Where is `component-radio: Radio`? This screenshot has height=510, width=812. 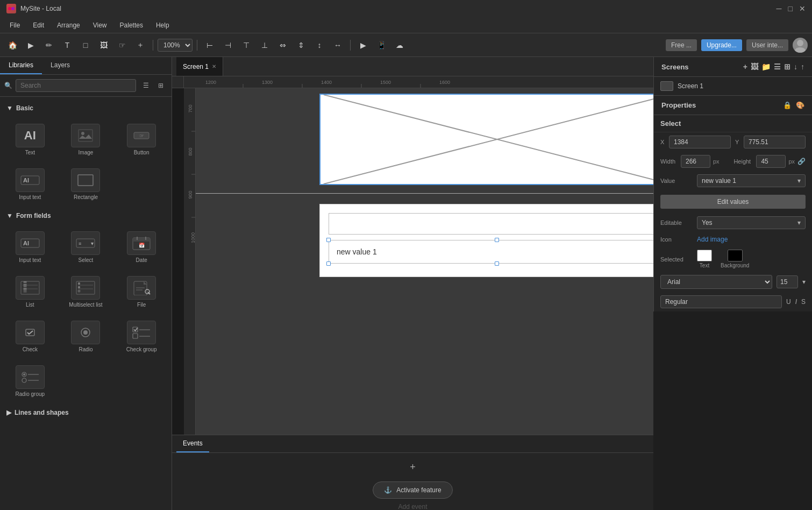
component-radio: Radio is located at coordinates (86, 337).